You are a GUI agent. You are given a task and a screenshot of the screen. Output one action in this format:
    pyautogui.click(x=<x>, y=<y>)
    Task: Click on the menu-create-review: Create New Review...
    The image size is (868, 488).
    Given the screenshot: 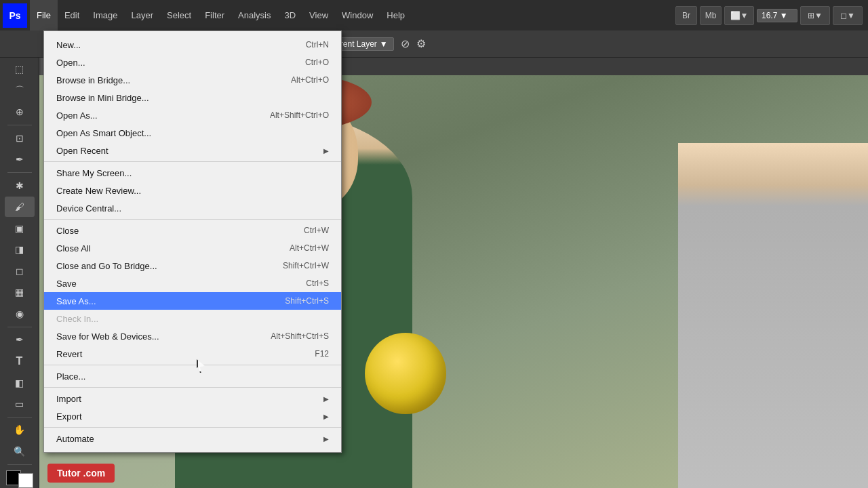 What is the action you would take?
    pyautogui.click(x=193, y=190)
    